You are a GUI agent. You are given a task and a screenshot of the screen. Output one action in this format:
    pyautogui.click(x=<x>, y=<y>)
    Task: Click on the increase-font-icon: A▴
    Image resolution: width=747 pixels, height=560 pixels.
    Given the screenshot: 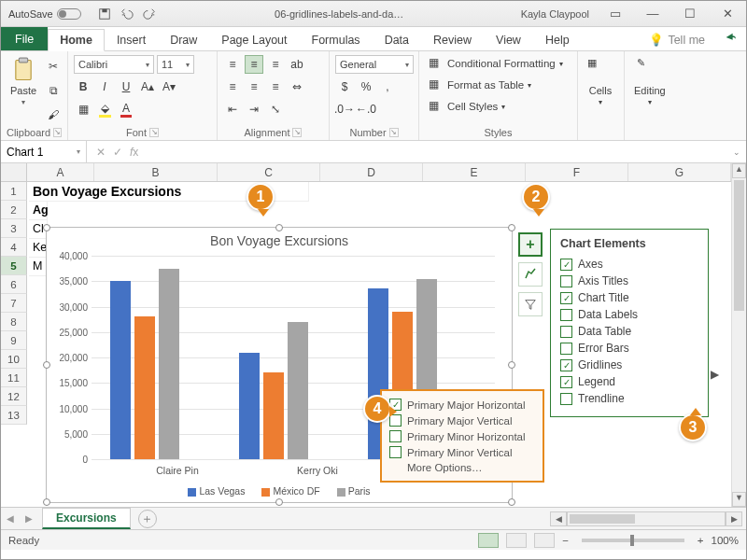 What is the action you would take?
    pyautogui.click(x=148, y=87)
    